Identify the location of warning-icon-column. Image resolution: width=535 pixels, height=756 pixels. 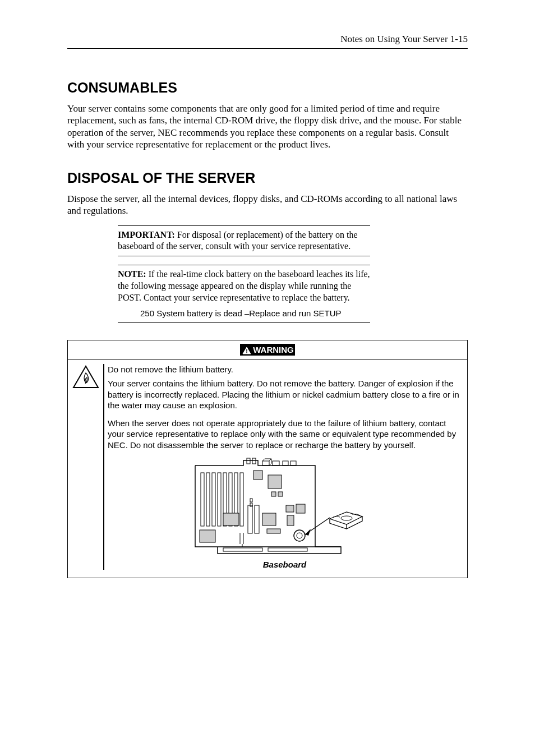
(87, 467).